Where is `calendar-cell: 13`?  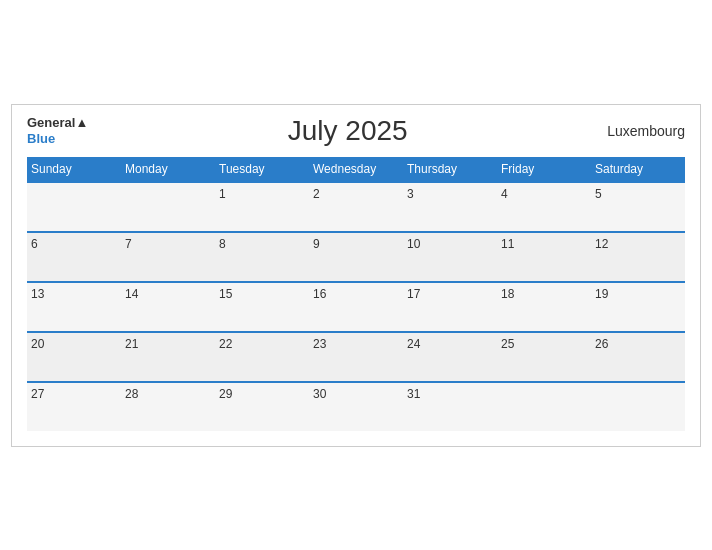 calendar-cell: 13 is located at coordinates (74, 307).